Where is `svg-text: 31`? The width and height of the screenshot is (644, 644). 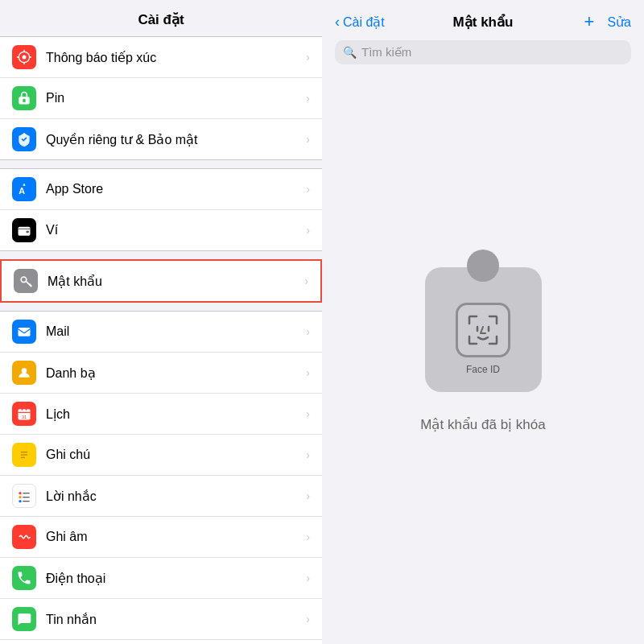
svg-text: 31 is located at coordinates (24, 417).